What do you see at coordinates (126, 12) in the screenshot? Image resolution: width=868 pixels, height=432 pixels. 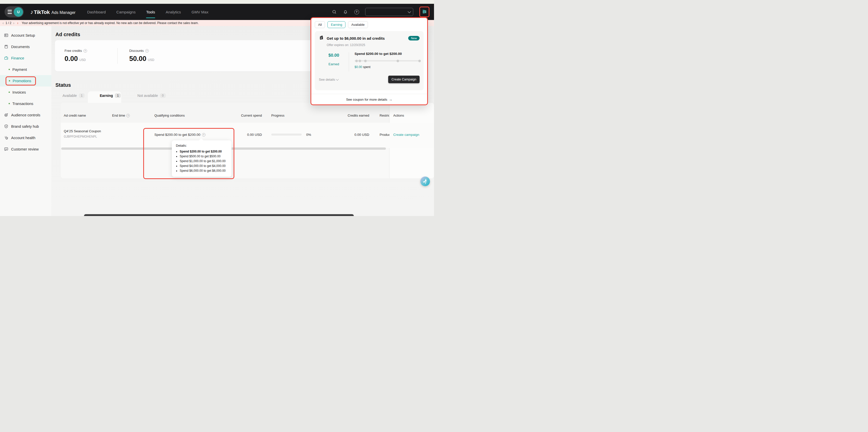 I see `nav-item-campaigns: Campaigns` at bounding box center [126, 12].